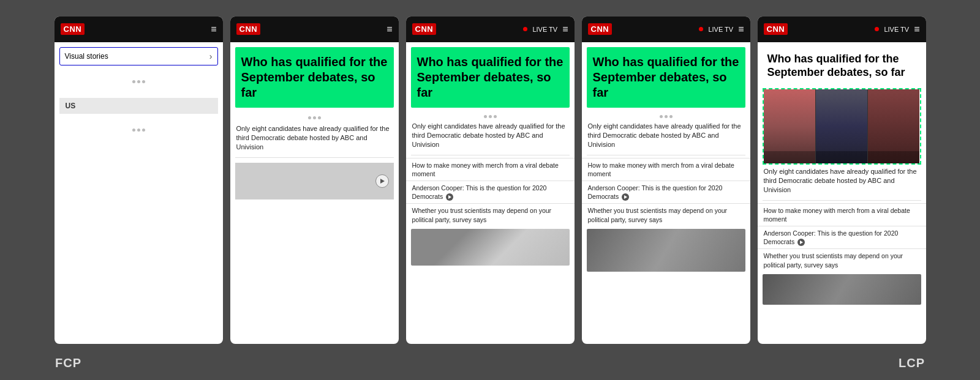  I want to click on hamburger-icon-2: ≡, so click(390, 29).